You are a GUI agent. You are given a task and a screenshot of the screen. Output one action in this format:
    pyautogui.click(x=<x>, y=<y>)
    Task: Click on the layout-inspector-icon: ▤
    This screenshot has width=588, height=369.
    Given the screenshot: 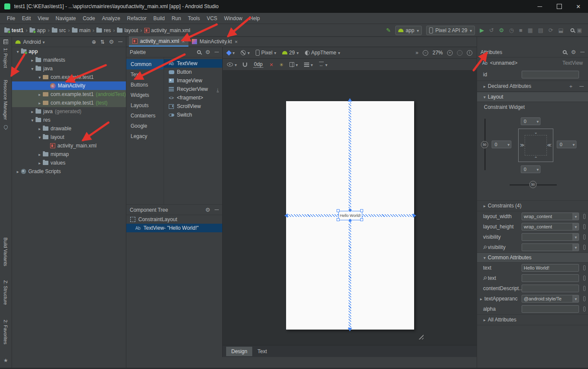 What is the action you would take?
    pyautogui.click(x=540, y=30)
    